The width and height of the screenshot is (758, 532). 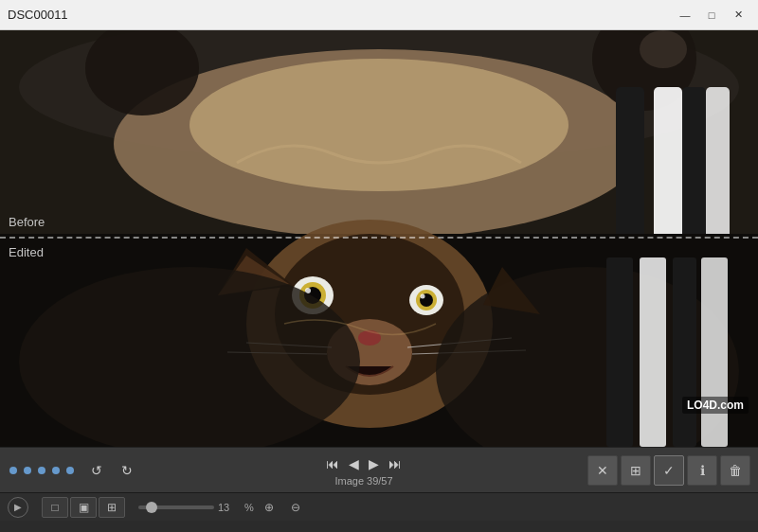 I want to click on divider-line, so click(x=379, y=238).